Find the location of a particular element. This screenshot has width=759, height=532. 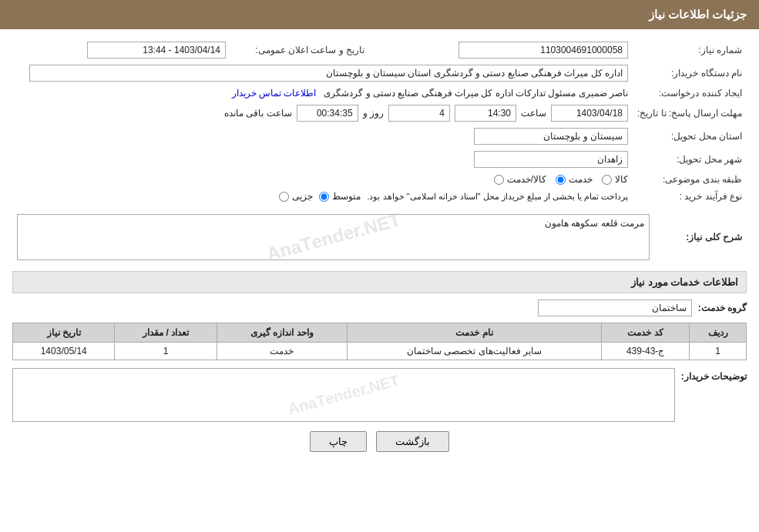

services-table: ردیف کد خدمت نام خدمت واحد اندازه گیری ت… is located at coordinates (379, 342).